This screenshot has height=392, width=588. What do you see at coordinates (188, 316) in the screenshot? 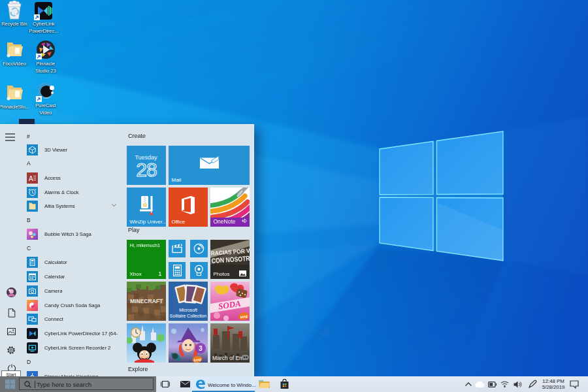
I see `svg-text: Solitaire Collection` at bounding box center [188, 316].